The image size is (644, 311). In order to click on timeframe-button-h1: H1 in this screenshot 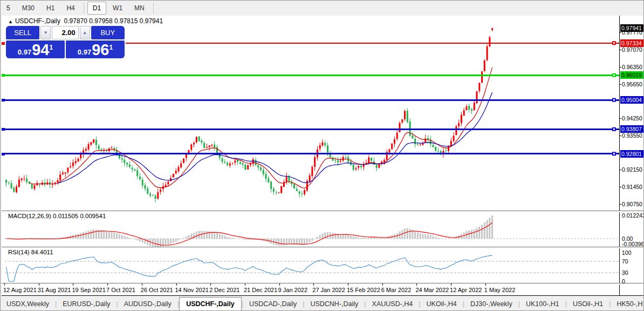, I will do `click(51, 8)`.